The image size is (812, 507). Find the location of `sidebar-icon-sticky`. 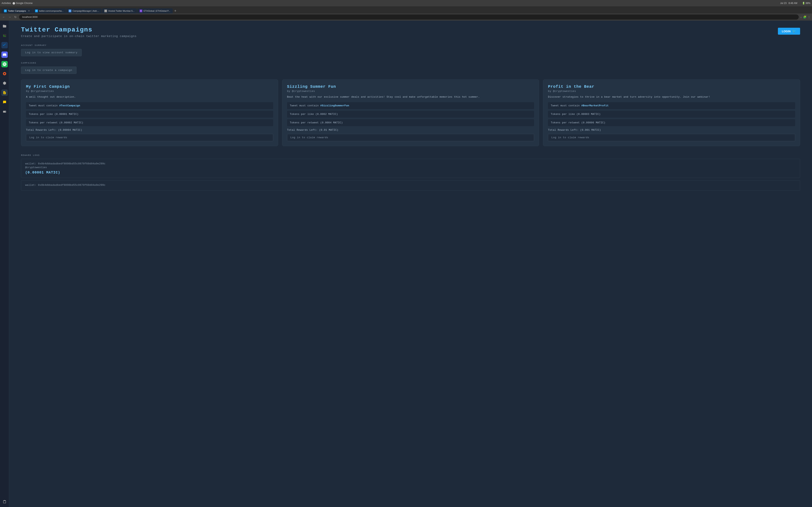

sidebar-icon-sticky is located at coordinates (5, 102).